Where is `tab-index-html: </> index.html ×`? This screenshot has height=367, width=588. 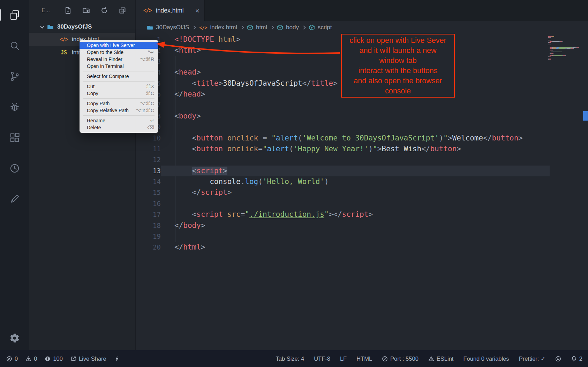
tab-index-html: </> index.html × is located at coordinates (170, 10).